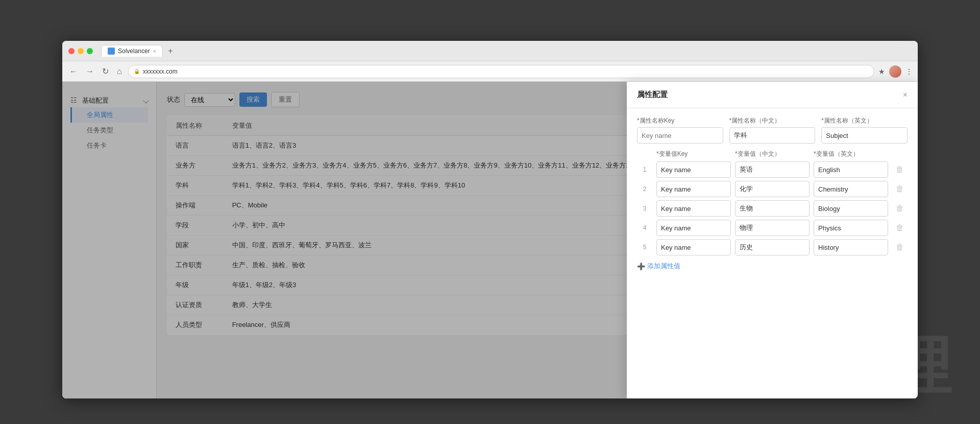 This screenshot has width=980, height=424. I want to click on minimize-window-button, so click(81, 51).